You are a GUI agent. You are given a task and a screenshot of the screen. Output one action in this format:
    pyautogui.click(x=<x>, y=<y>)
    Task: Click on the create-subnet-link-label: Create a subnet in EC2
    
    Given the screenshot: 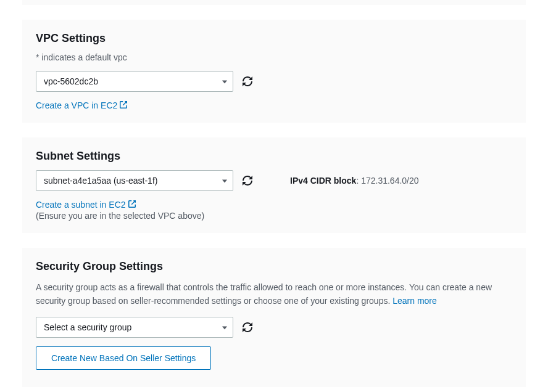 What is the action you would take?
    pyautogui.click(x=81, y=205)
    